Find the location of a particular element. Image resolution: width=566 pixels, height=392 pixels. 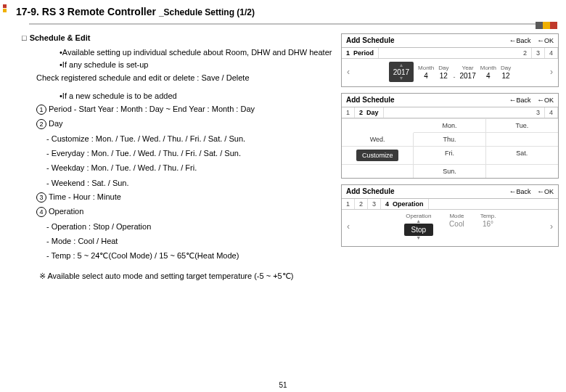

end-month: 4 is located at coordinates (488, 75).